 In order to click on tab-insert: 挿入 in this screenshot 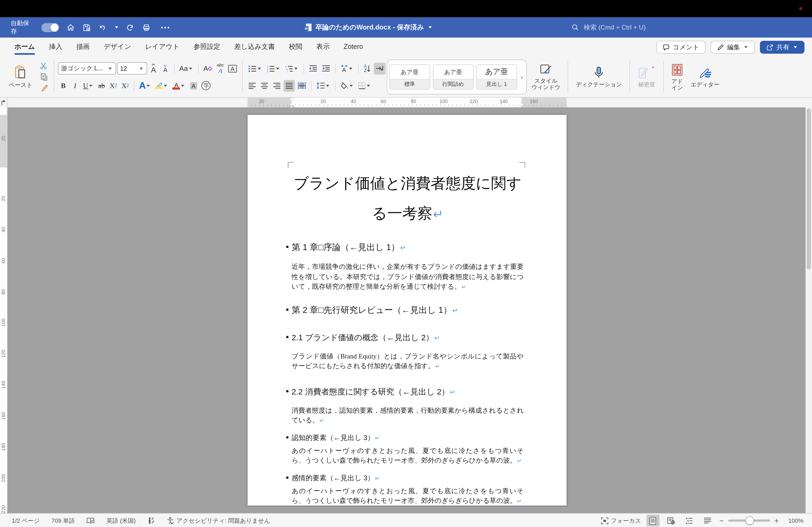, I will do `click(56, 47)`.